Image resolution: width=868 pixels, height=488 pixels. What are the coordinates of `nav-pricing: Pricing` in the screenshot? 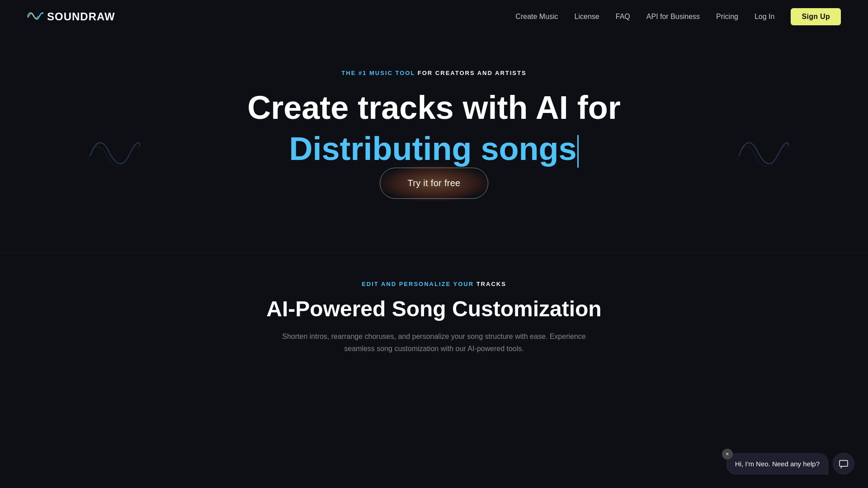 It's located at (727, 17).